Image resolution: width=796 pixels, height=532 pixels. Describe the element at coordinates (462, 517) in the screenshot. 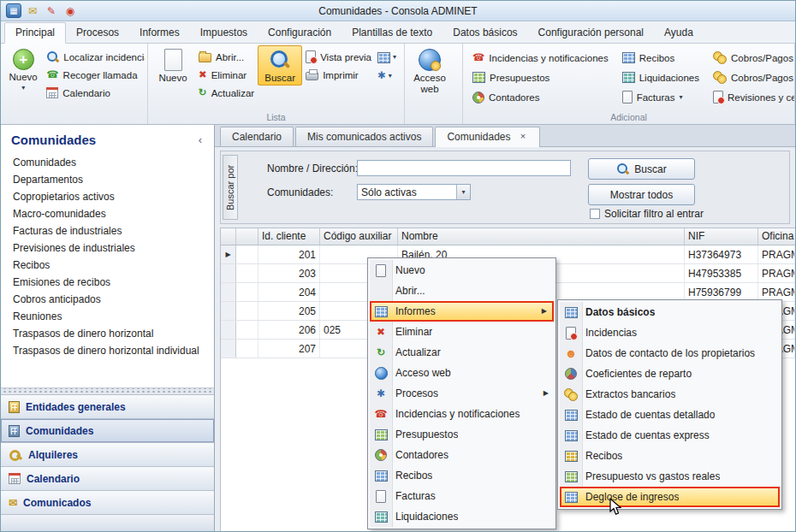

I see `context-menu-liquidaciones: Liquidaciones` at that location.